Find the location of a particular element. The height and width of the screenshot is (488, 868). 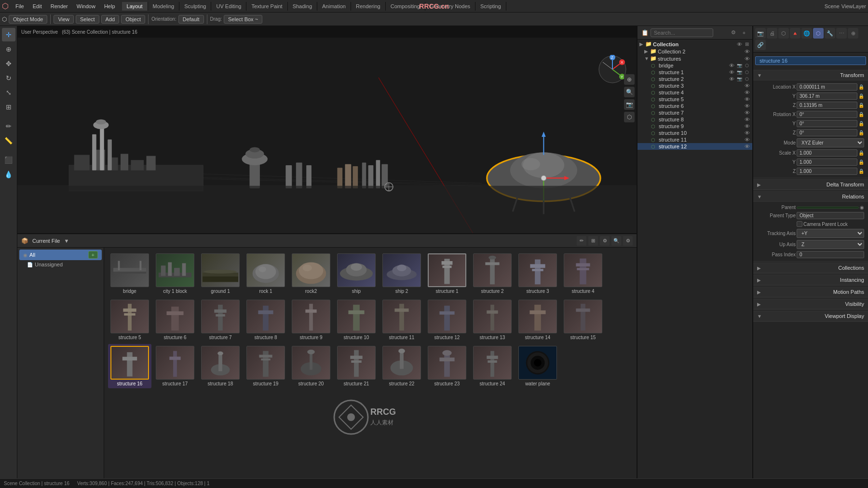

move-tool: ✥ is located at coordinates (9, 64).